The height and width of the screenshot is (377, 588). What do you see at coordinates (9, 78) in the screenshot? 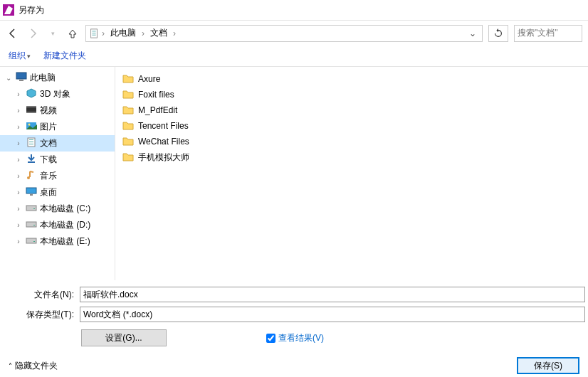
I see `chevron-down-icon: ⌄` at bounding box center [9, 78].